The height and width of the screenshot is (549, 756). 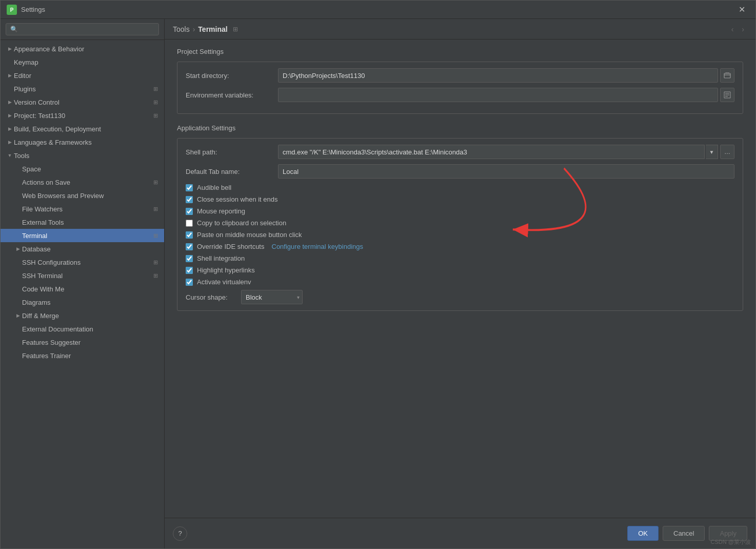 I want to click on sidebar-item-version-control: ▶ Version Control ⊞, so click(x=82, y=102).